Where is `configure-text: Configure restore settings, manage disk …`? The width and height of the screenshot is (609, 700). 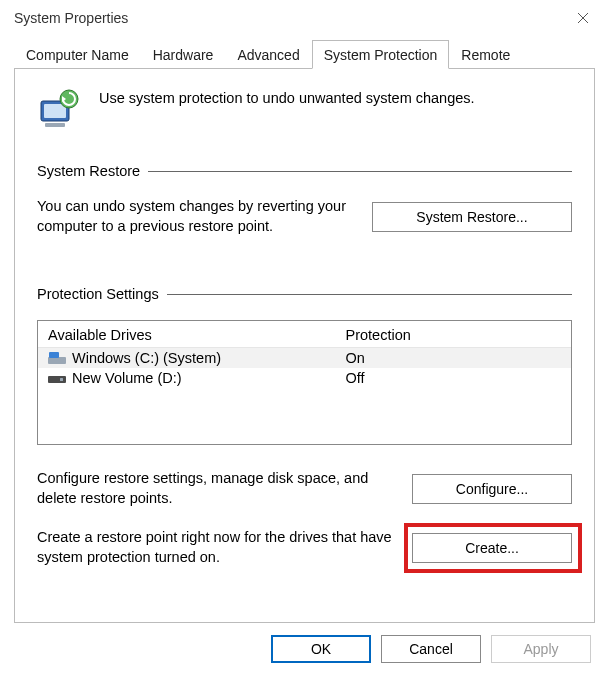 configure-text: Configure restore settings, manage disk … is located at coordinates (218, 488).